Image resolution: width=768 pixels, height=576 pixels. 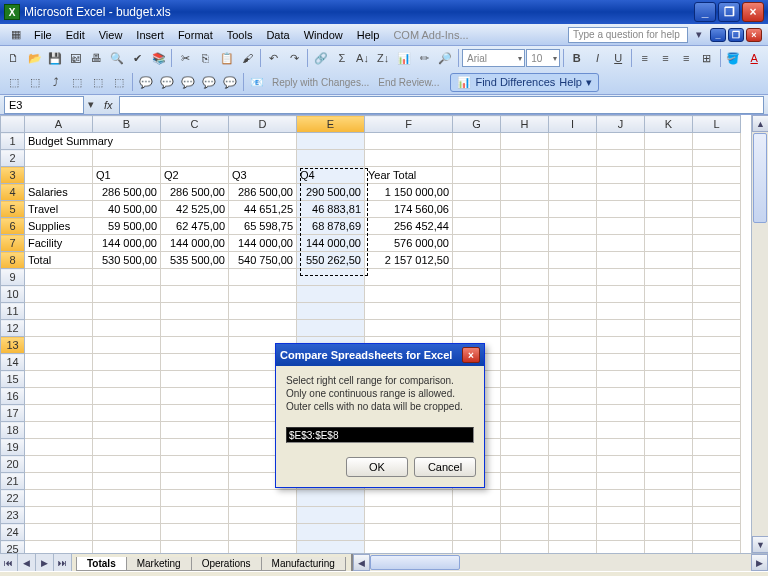 I want to click on reply-changes-label: Reply with Changes..., so click(x=320, y=82).